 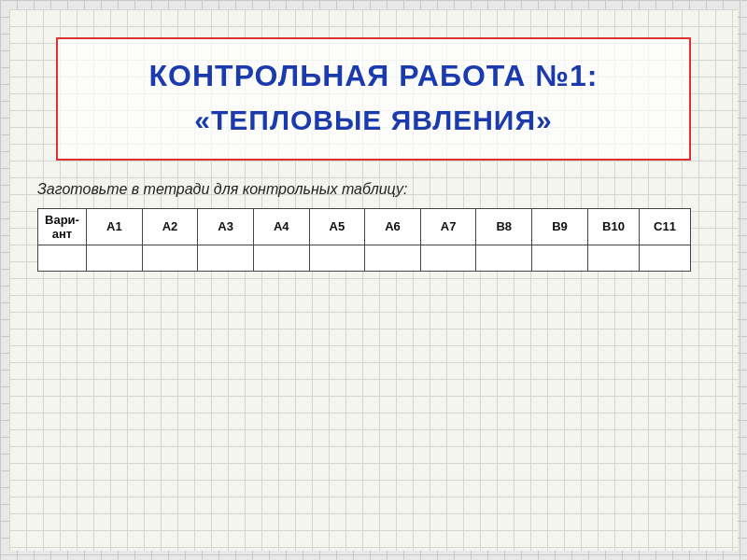 What do you see at coordinates (63, 226) in the screenshot?
I see `col-header-variant: Вари-ант` at bounding box center [63, 226].